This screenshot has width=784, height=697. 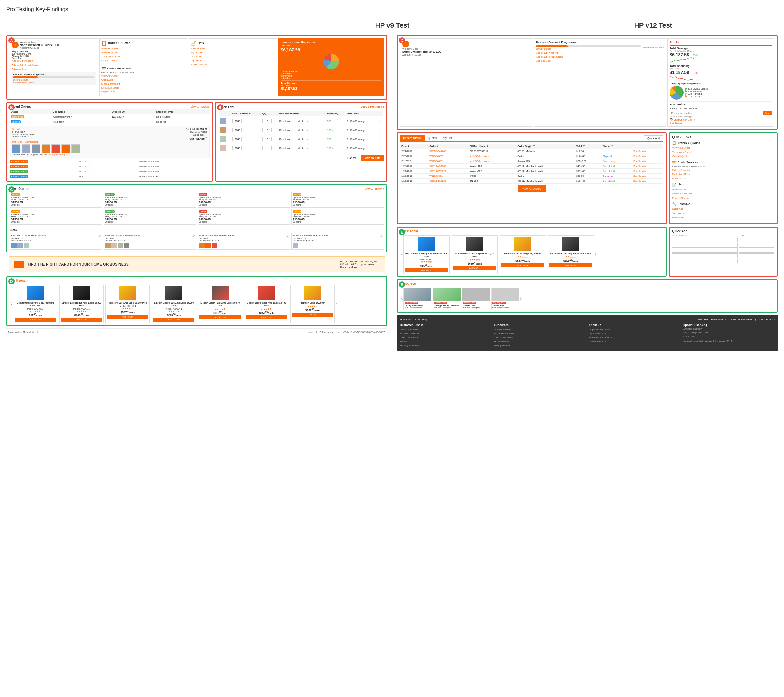 What do you see at coordinates (143, 76) in the screenshot?
I see `view-quotes: View All Quotes` at bounding box center [143, 76].